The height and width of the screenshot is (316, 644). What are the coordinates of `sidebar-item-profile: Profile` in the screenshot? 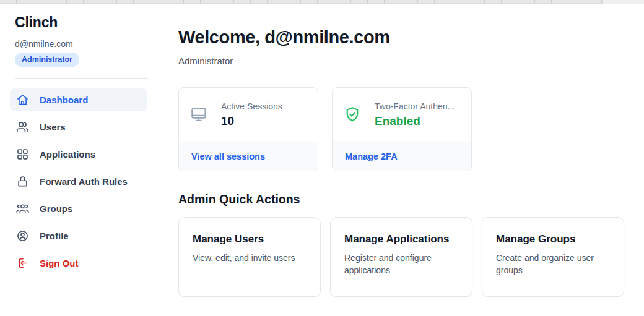 It's located at (78, 236).